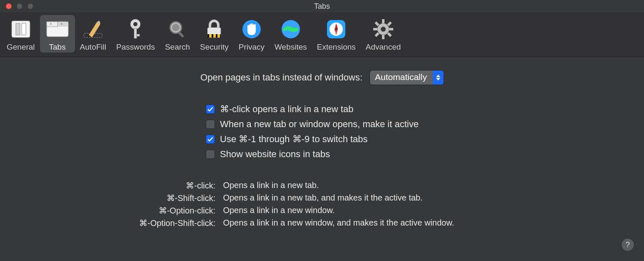  I want to click on stepper-arrows-icon, so click(438, 78).